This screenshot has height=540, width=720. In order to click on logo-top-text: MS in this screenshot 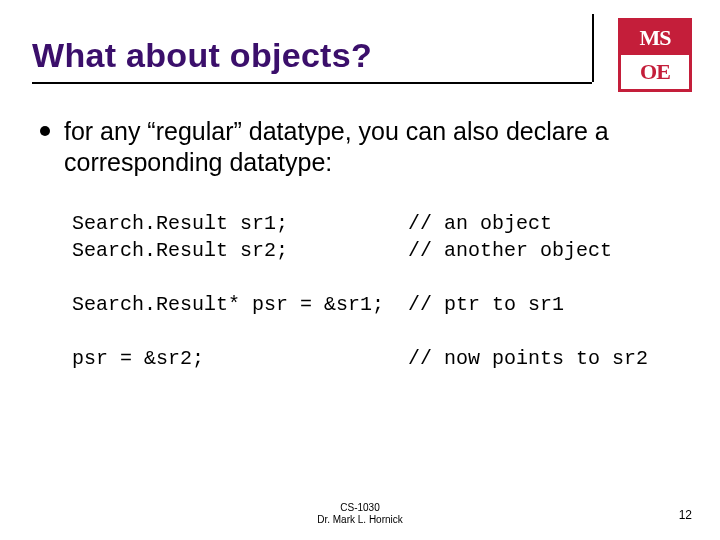, I will do `click(656, 38)`.